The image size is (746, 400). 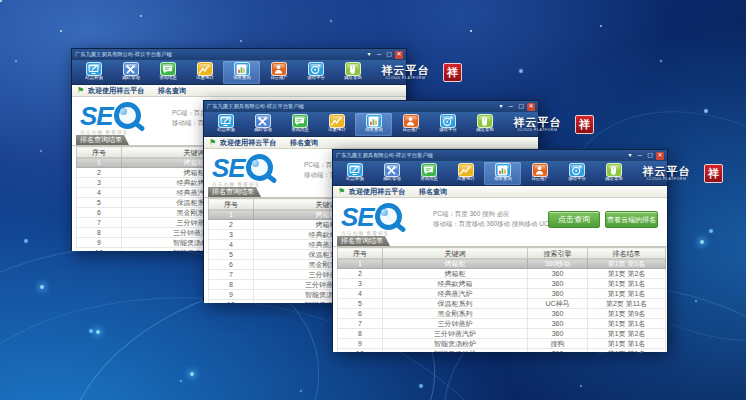 What do you see at coordinates (502, 351) in the screenshot?
I see `table-row: 10智能煲汤粉炉360第1页 第1名` at bounding box center [502, 351].